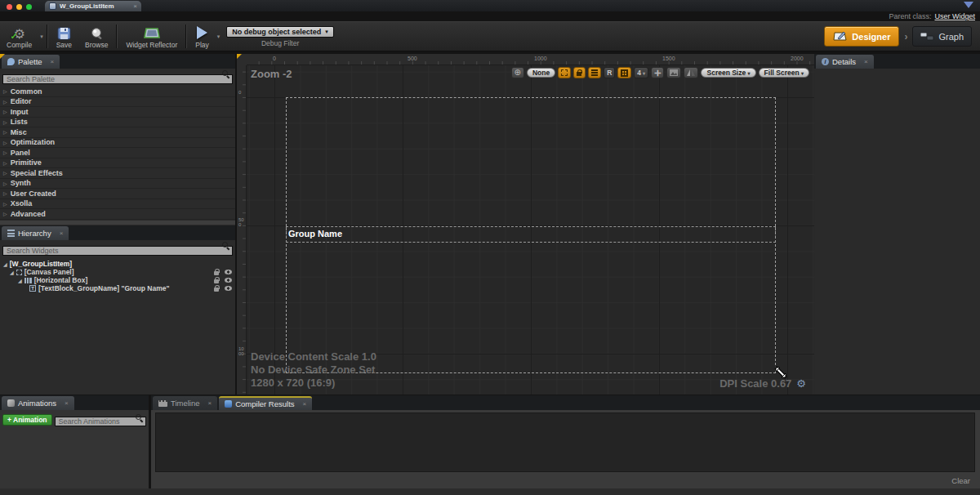 The height and width of the screenshot is (495, 980). Describe the element at coordinates (118, 204) in the screenshot. I see `palette-category-xsolla: ▷Xsolla` at that location.